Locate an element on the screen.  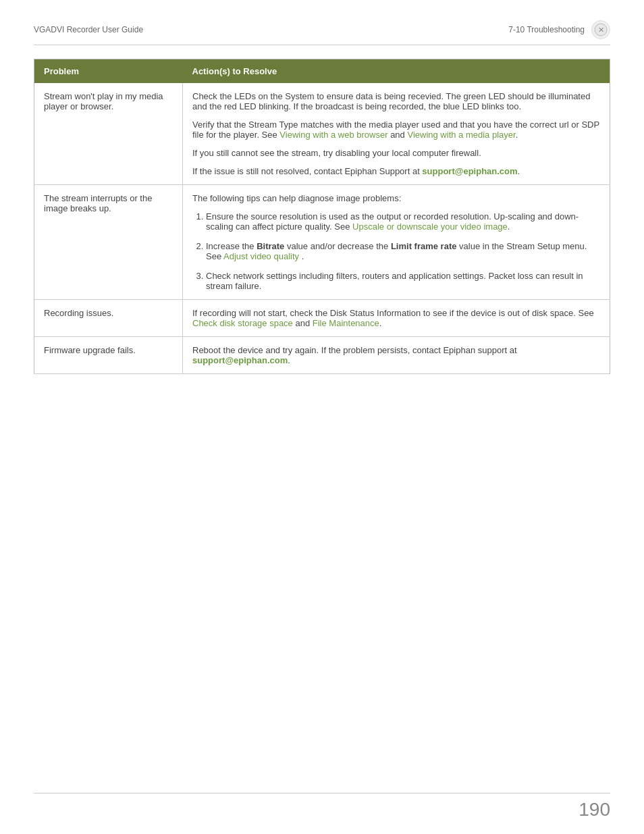
problem-text: Stream won't play in my media player or … is located at coordinates (104, 101).